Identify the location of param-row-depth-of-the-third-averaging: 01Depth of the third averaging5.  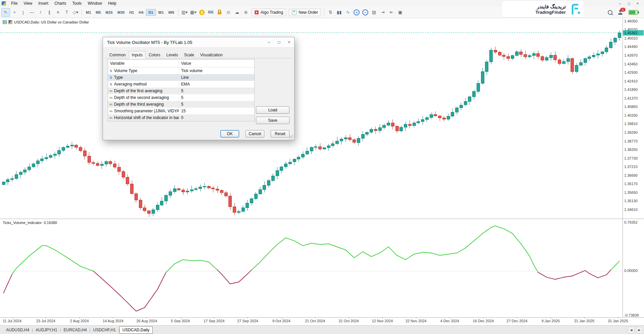
(181, 104).